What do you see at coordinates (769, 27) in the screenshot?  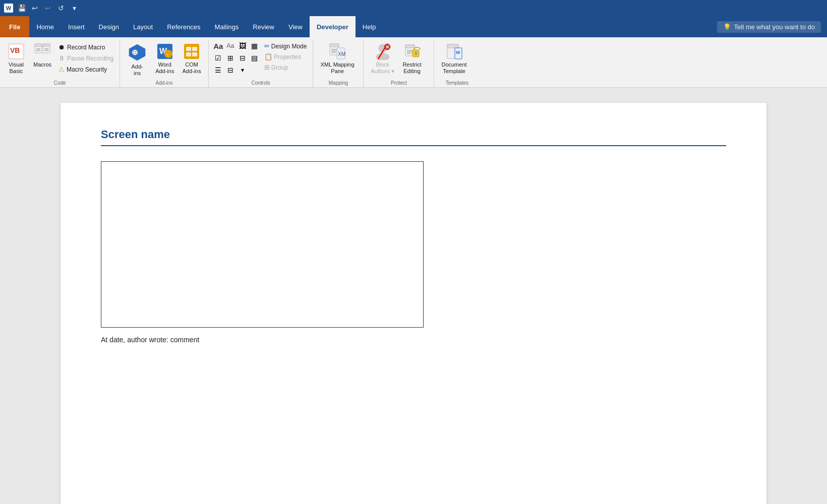 I see `tell-me-input: 💡 Tell me what you want to do` at bounding box center [769, 27].